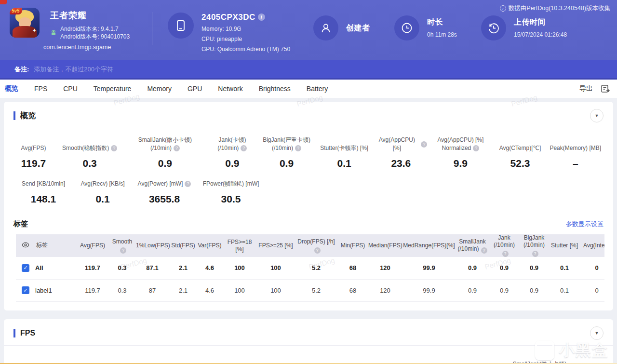  Describe the element at coordinates (344, 152) in the screenshot. I see `metric-stutter: Stutter(卡顿率) [%] 0.1` at that location.